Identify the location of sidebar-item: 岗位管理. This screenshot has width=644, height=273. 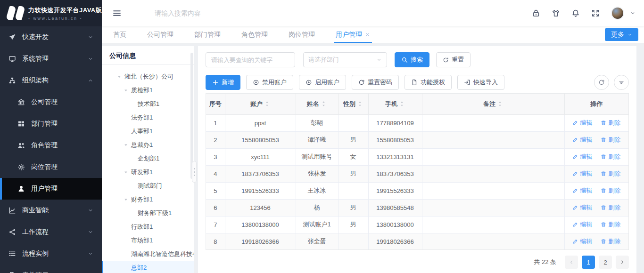
(51, 167).